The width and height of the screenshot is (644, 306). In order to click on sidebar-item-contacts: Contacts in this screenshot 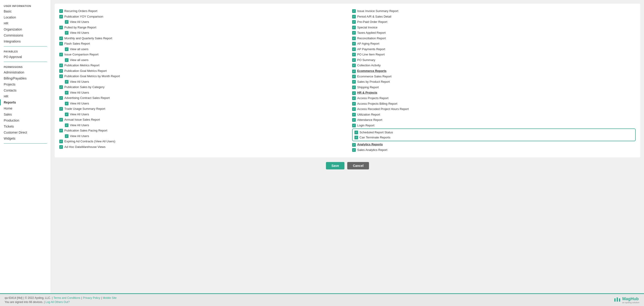, I will do `click(26, 90)`.